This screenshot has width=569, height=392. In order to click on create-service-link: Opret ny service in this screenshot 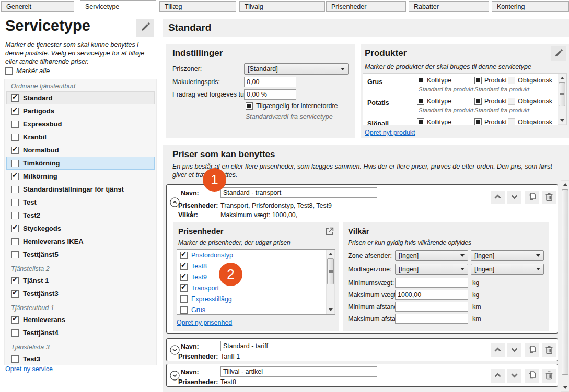, I will do `click(29, 369)`.